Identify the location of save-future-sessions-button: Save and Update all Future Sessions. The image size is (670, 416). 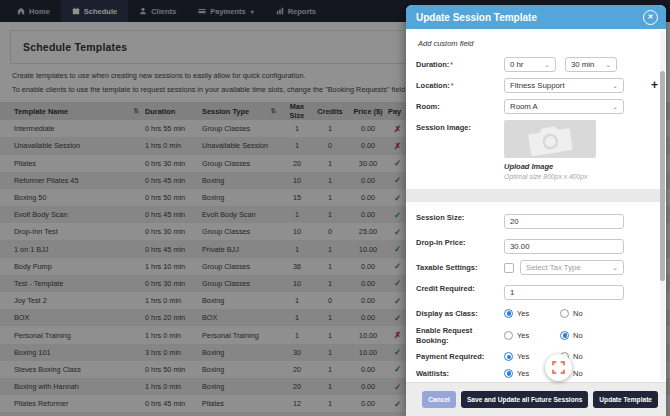
(524, 400).